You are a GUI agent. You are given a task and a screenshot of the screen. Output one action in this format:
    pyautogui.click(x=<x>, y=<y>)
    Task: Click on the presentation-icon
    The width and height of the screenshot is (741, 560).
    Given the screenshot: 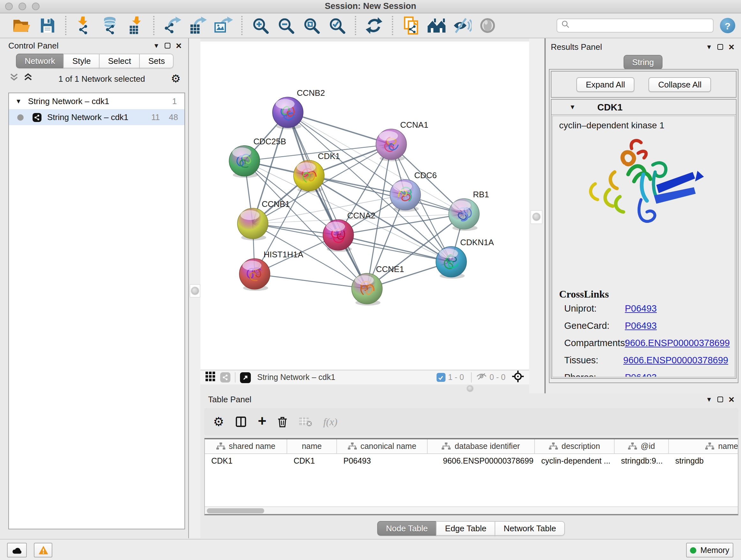 What is the action you would take?
    pyautogui.click(x=488, y=25)
    